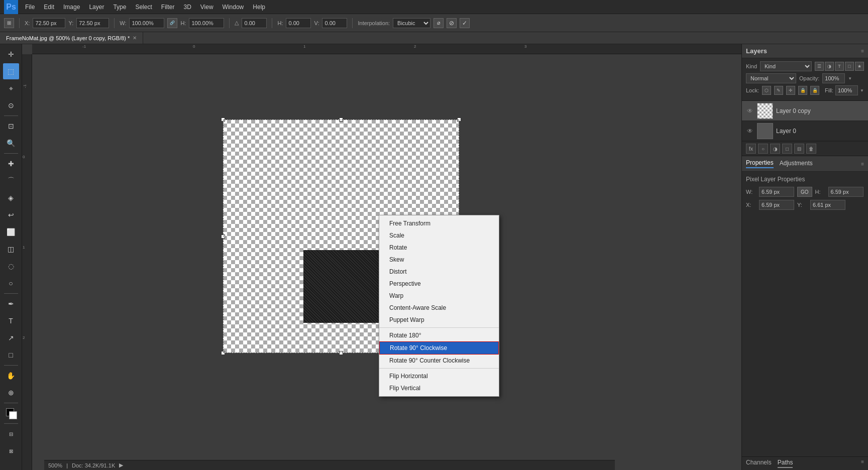 This screenshot has width=868, height=470. I want to click on menu-3d: 3D, so click(187, 7).